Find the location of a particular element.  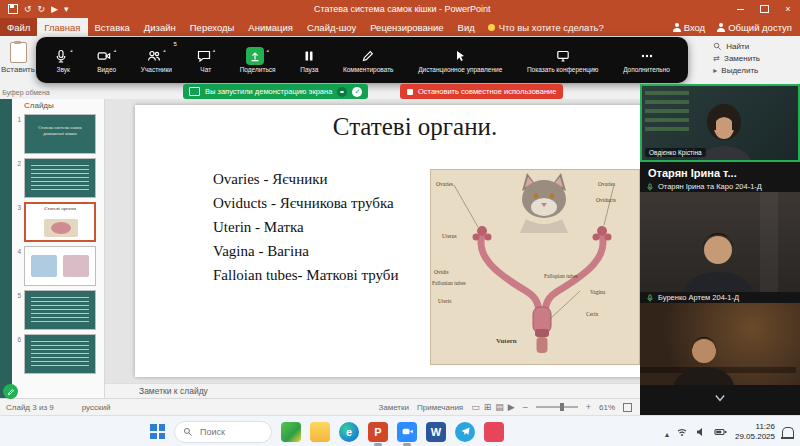

replace-button: Заменить is located at coordinates (736, 58).